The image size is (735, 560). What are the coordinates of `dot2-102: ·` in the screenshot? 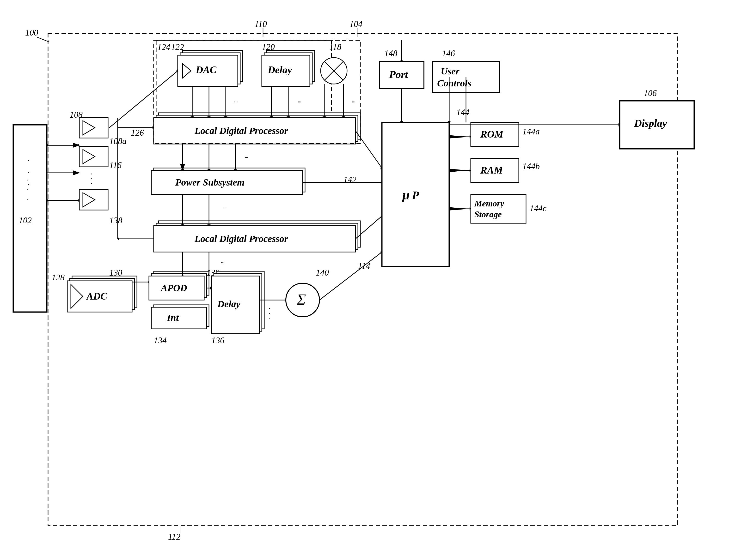 It's located at (28, 189).